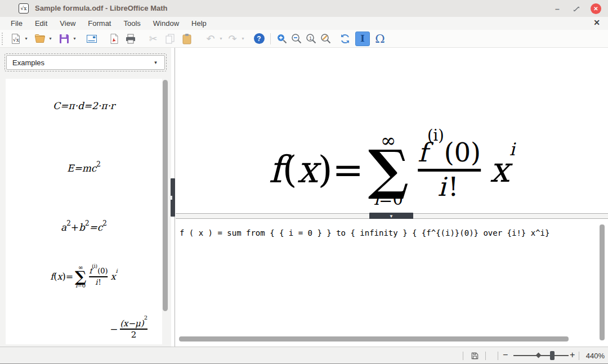 Image resolution: width=608 pixels, height=364 pixels. What do you see at coordinates (84, 277) in the screenshot?
I see `example-taylor-formula: f(x)= ∞ ∑ i=0 f(i)(0) i! xi` at bounding box center [84, 277].